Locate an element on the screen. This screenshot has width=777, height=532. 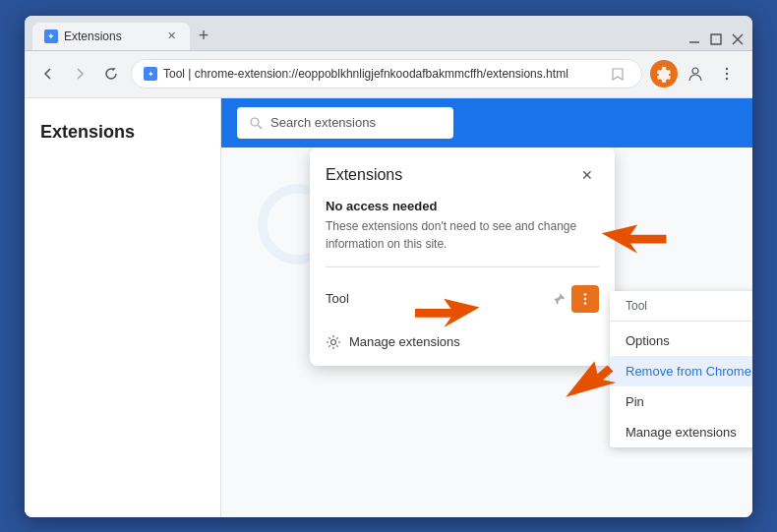
arrow-to-remove is located at coordinates (590, 379).